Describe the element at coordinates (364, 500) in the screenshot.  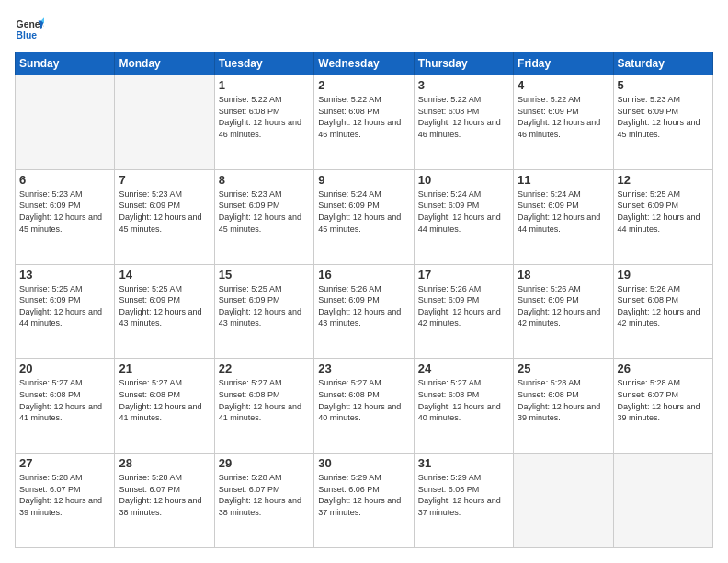
I see `calendar-cell: 30Sunrise: 5:29 AMSunset: 6:06 PMDayligh…` at that location.